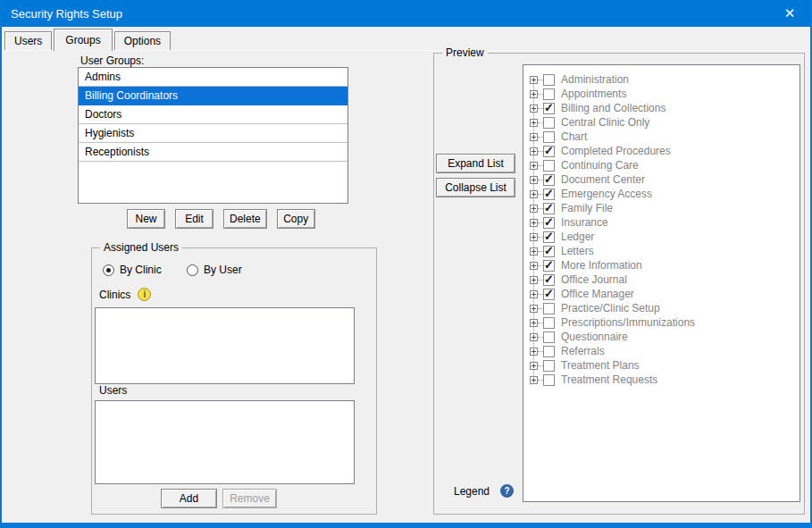  Describe the element at coordinates (213, 96) in the screenshot. I see `user-group-row: Billing Coordinators` at that location.